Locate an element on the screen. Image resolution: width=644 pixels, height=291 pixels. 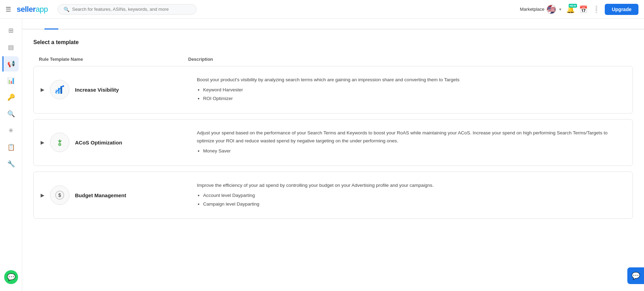
logo-text-dark: seller is located at coordinates (26, 9).